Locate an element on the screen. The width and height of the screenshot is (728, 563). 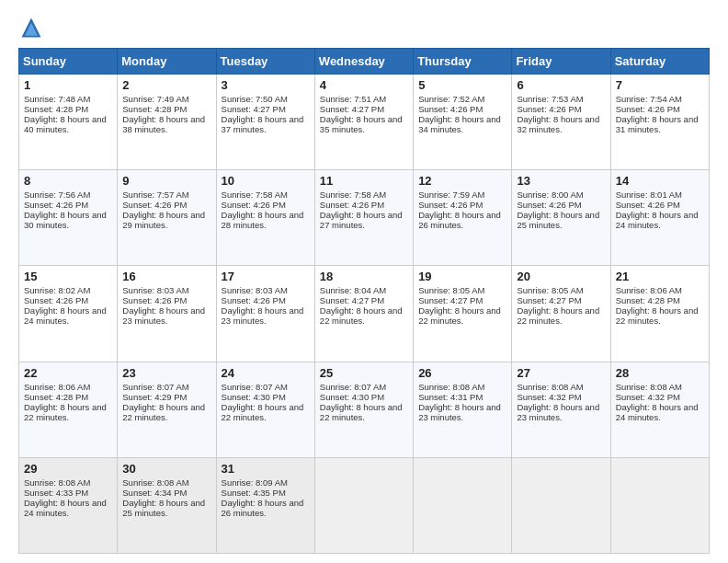
sunrise-label: Sunrise: 7:48 AM is located at coordinates (57, 99).